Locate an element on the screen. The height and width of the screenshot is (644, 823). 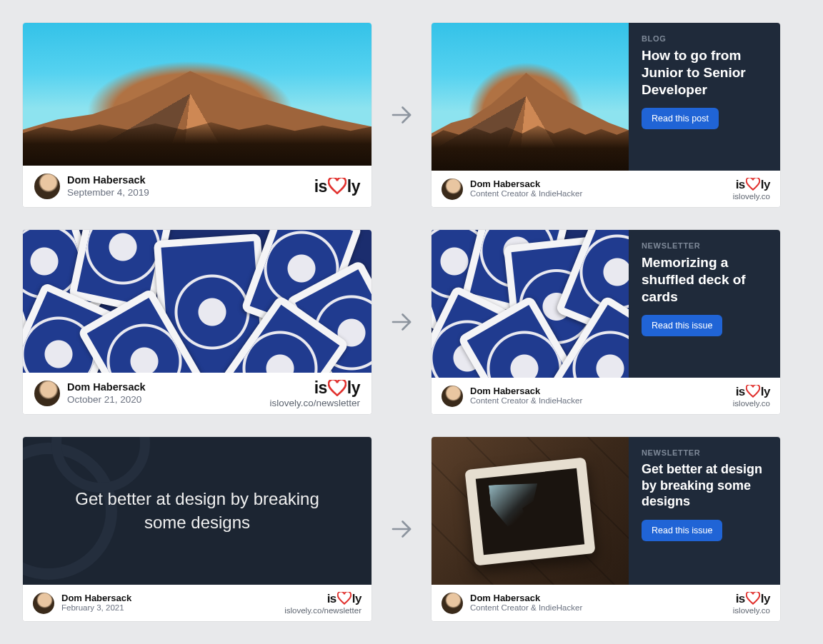
post-category: BLOG is located at coordinates (704, 39).